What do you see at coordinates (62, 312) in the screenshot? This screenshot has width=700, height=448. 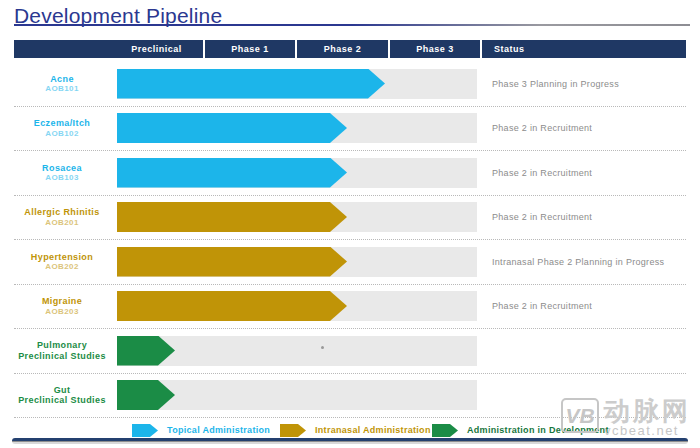 I see `program-code: AOB203` at bounding box center [62, 312].